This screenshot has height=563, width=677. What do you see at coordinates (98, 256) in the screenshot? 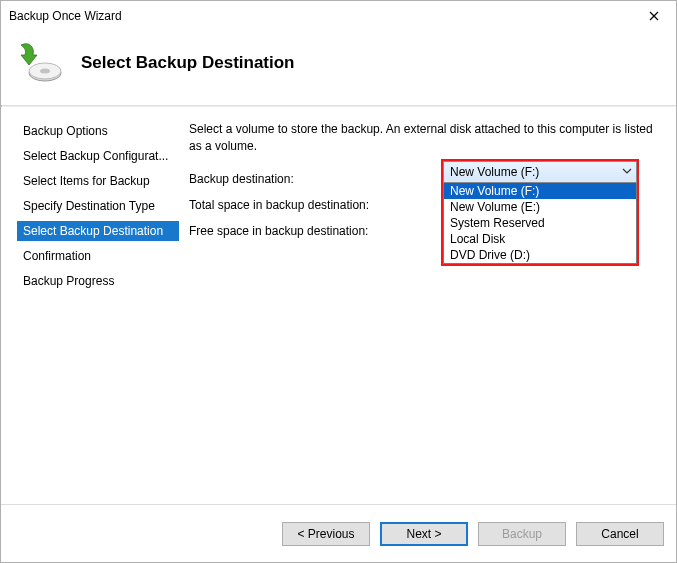
I see `sidebar-item-confirmation: Confirmation` at bounding box center [98, 256].